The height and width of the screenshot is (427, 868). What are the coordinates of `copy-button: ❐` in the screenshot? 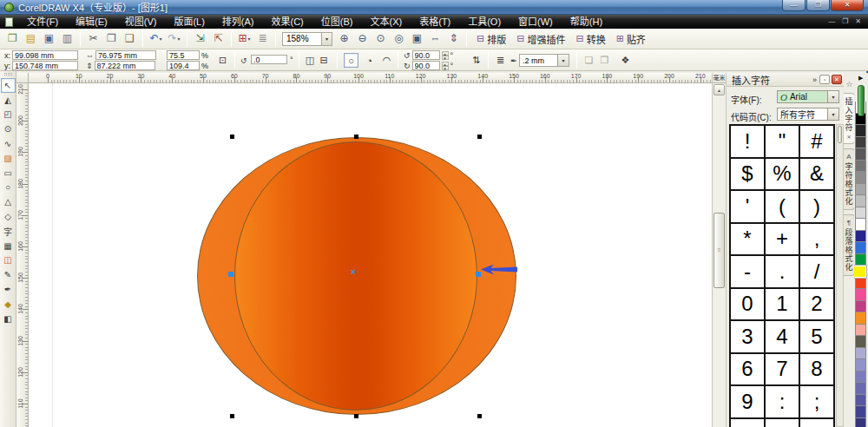 It's located at (111, 38).